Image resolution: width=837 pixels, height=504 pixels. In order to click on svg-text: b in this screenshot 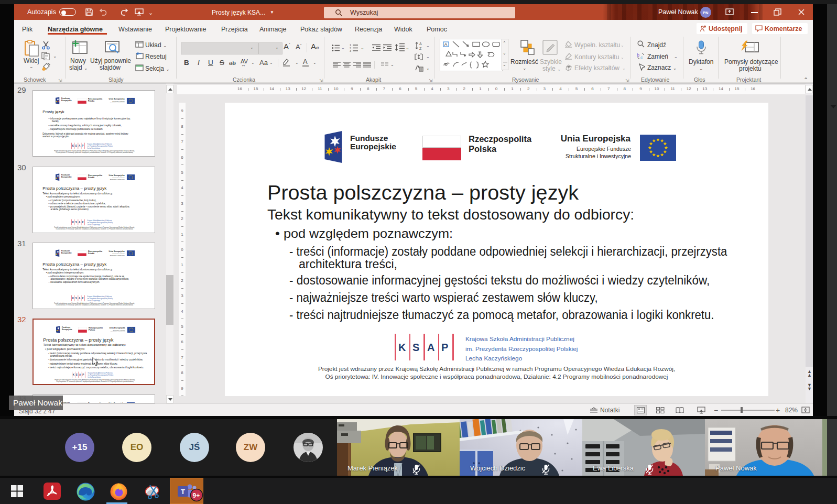, I will do `click(638, 55)`.